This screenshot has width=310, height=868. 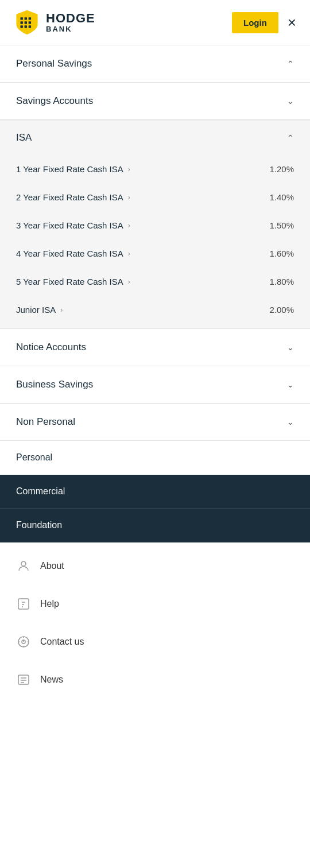 I want to click on person-icon, so click(x=24, y=566).